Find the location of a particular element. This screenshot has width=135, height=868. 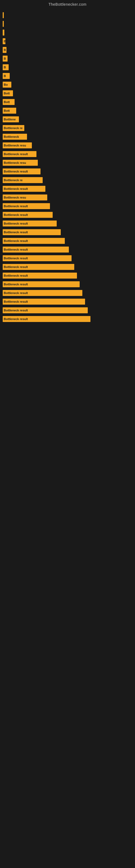

bar-item: Bottlene is located at coordinates (11, 119).